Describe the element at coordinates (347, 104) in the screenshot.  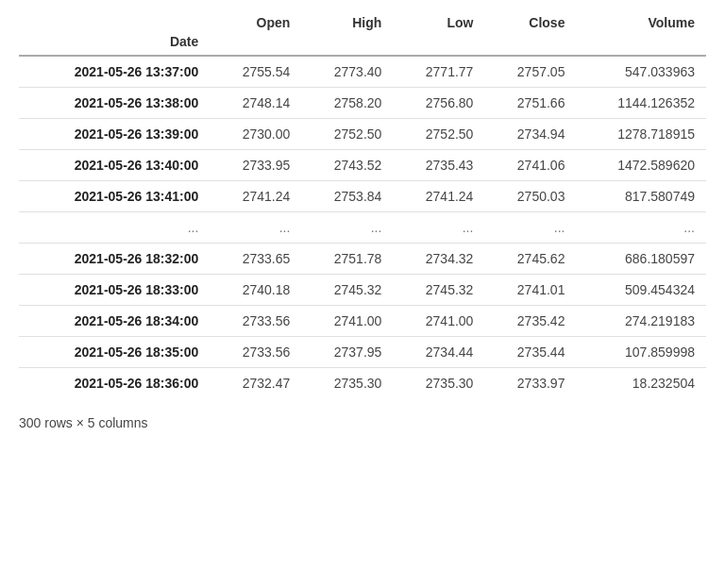
I see `cell-value: 2758.20` at that location.